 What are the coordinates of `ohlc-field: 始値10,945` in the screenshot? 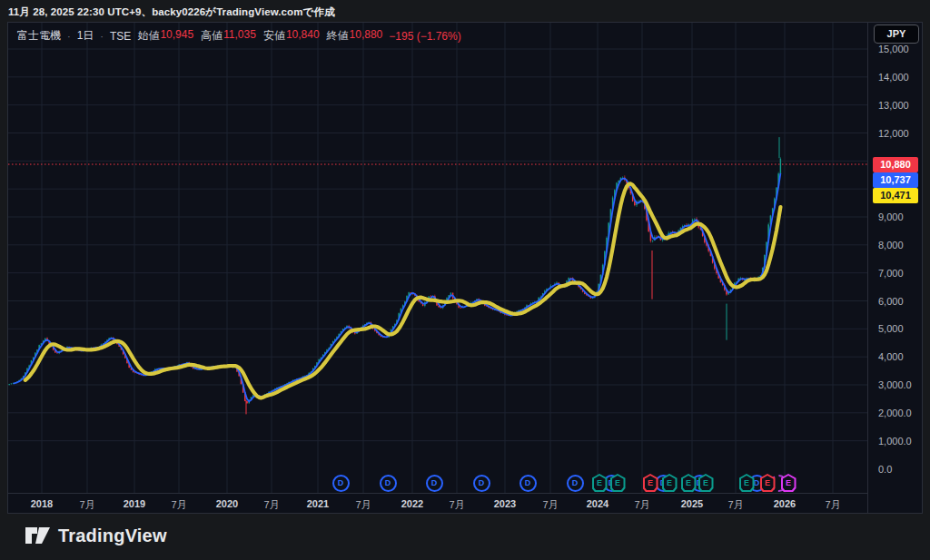 It's located at (165, 36).